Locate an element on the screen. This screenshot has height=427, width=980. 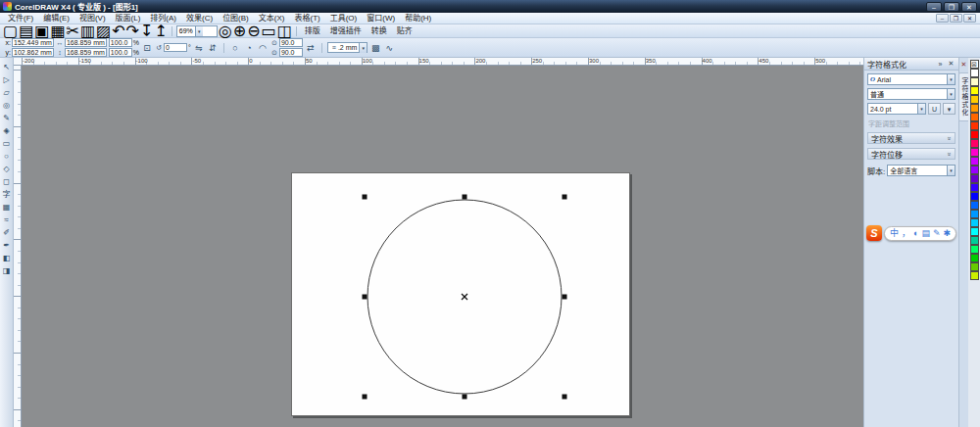
font-size-combo: 24.0 pt ▾ is located at coordinates (897, 109).